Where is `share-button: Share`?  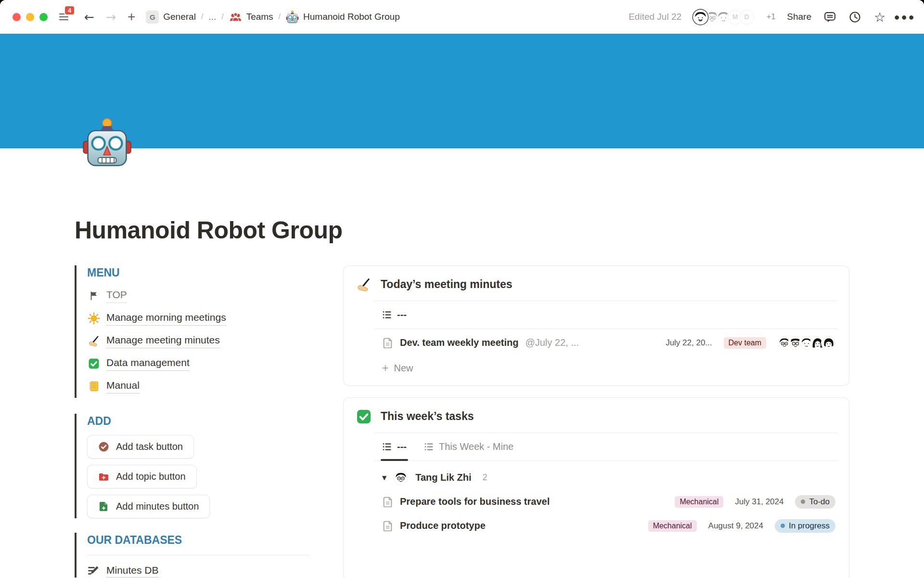
share-button: Share is located at coordinates (799, 17).